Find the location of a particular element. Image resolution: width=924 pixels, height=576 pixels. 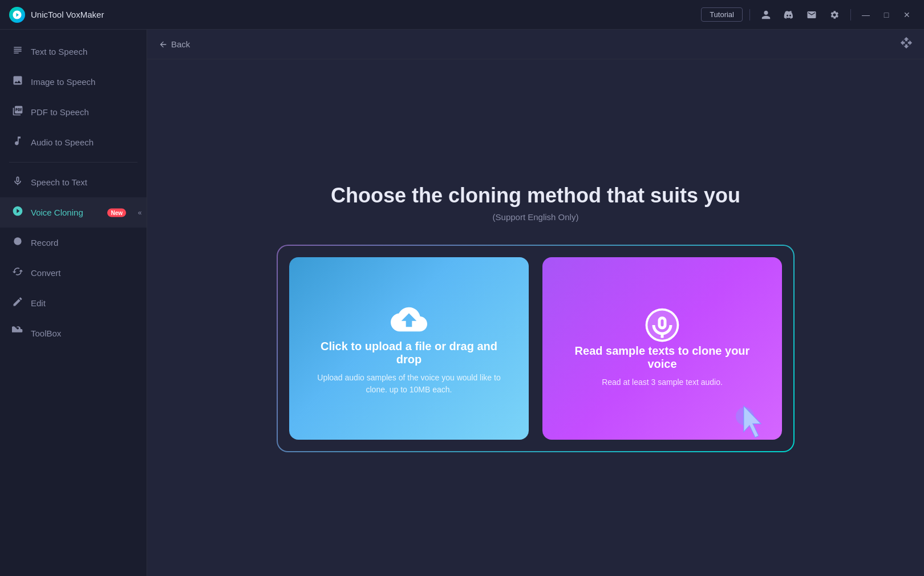

upload-card-title: Click to upload a file or drag and drop is located at coordinates (409, 353).